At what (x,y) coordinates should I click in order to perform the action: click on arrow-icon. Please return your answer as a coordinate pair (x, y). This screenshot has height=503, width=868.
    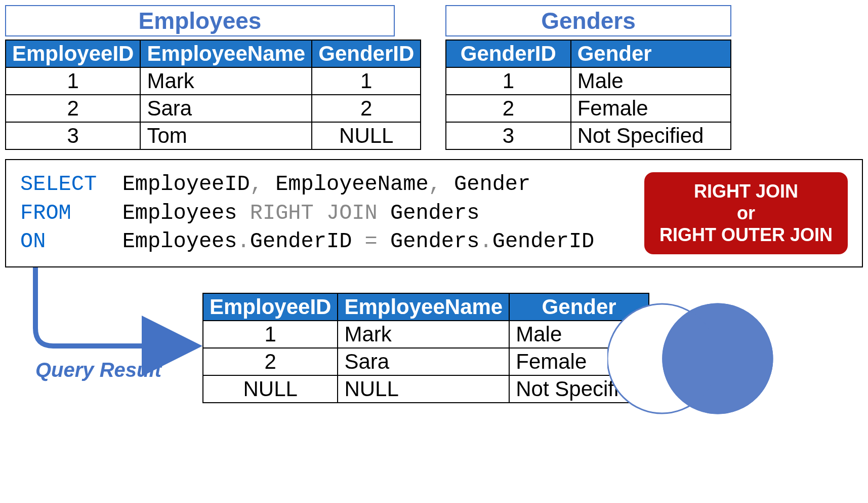
    Looking at the image, I should click on (116, 316).